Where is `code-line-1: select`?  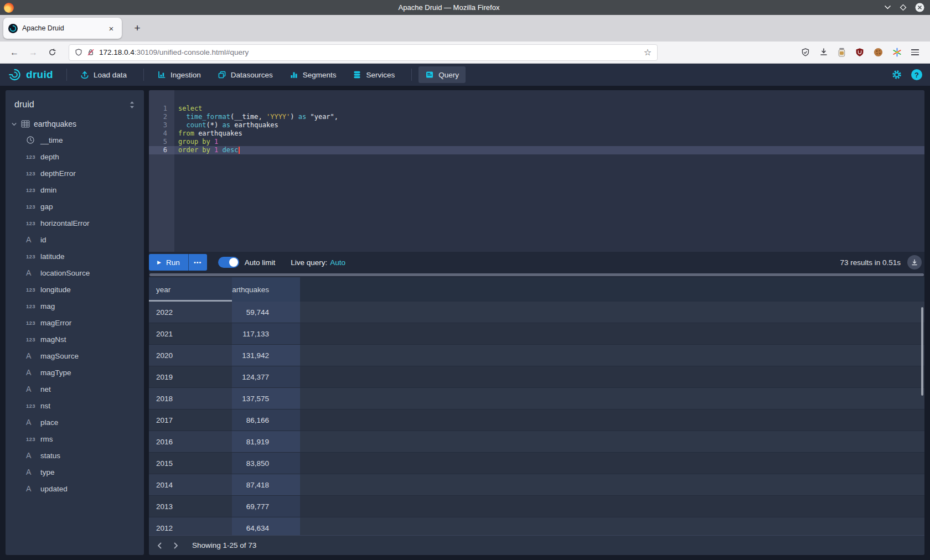
code-line-1: select is located at coordinates (549, 108).